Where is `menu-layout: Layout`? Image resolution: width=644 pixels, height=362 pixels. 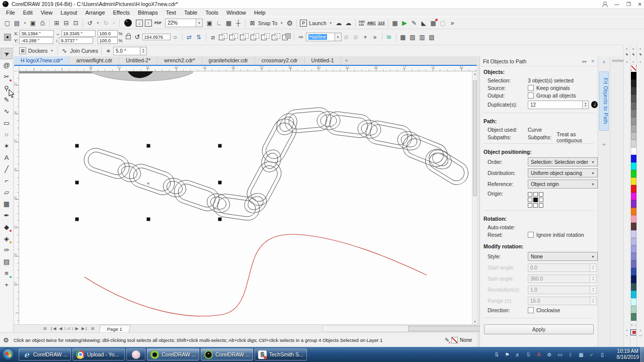 menu-layout: Layout is located at coordinates (68, 13).